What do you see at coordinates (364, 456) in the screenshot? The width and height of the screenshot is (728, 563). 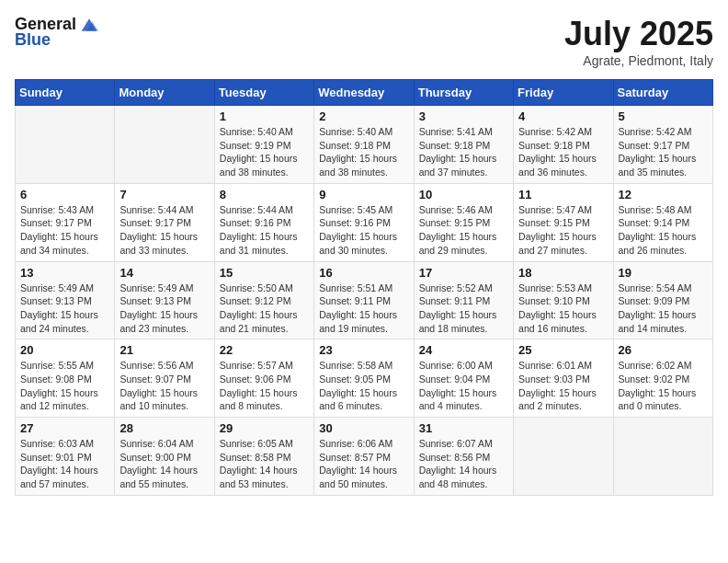 I see `calendar-cell: 30Sunrise: 6:06 AMSunset: 8:57 PMDayligh…` at bounding box center [364, 456].